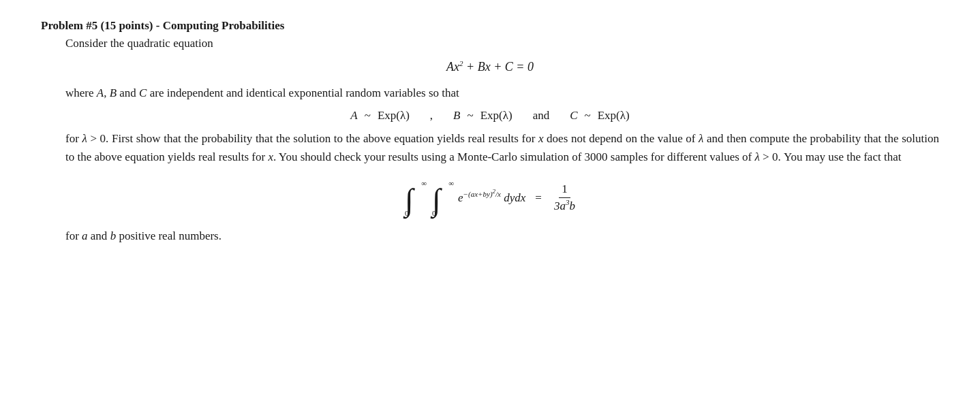  Describe the element at coordinates (434, 213) in the screenshot. I see `lower-limit-2: 0` at that location.